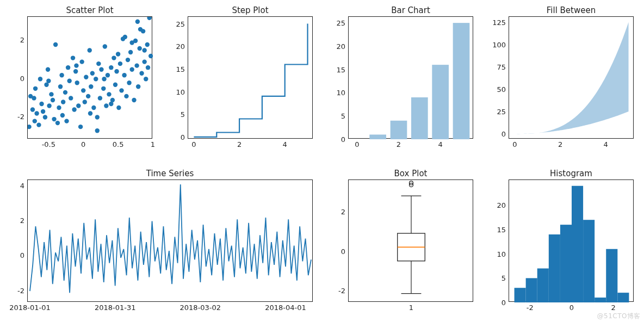 This screenshot has height=322, width=644. Describe the element at coordinates (183, 114) in the screenshot. I see `y-tick-label: 5` at that location.